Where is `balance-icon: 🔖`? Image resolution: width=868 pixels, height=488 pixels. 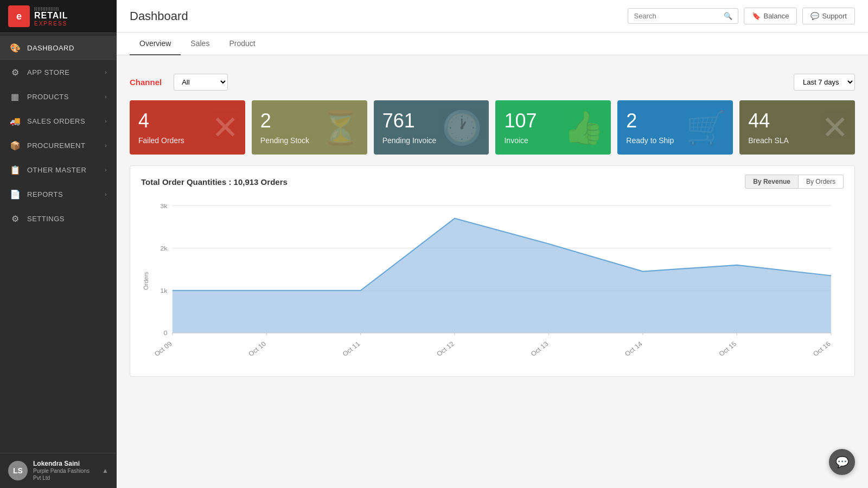 balance-icon: 🔖 is located at coordinates (756, 16).